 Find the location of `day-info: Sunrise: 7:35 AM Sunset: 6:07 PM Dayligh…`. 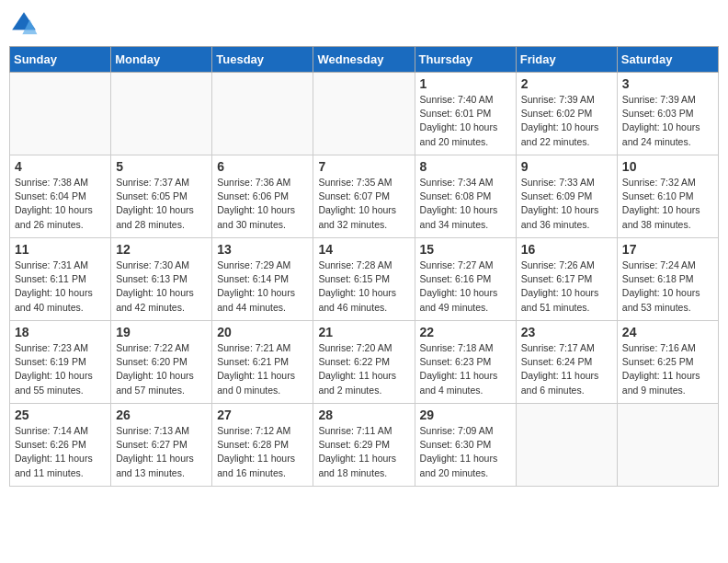

day-info: Sunrise: 7:35 AM Sunset: 6:07 PM Dayligh… is located at coordinates (364, 204).